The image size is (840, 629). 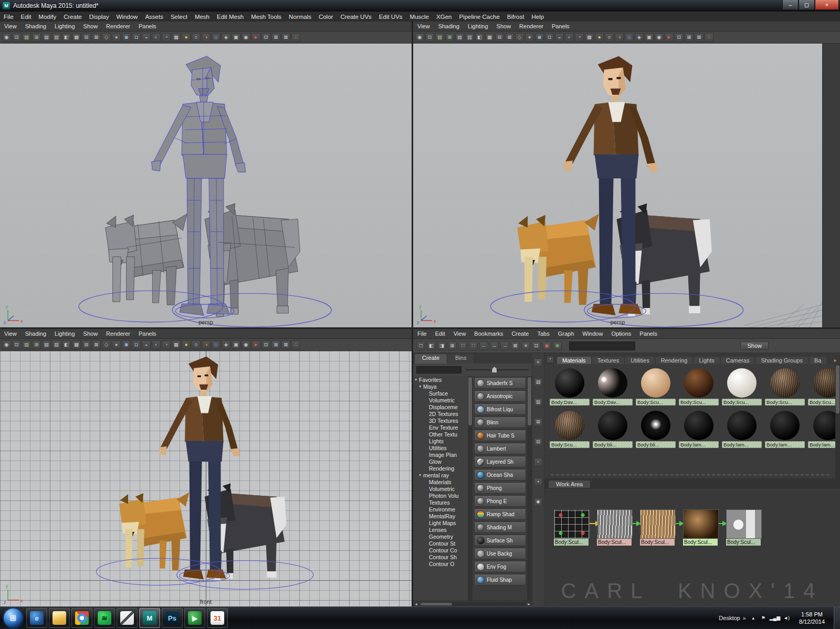 I want to click on category-scrollbar, so click(x=470, y=488).